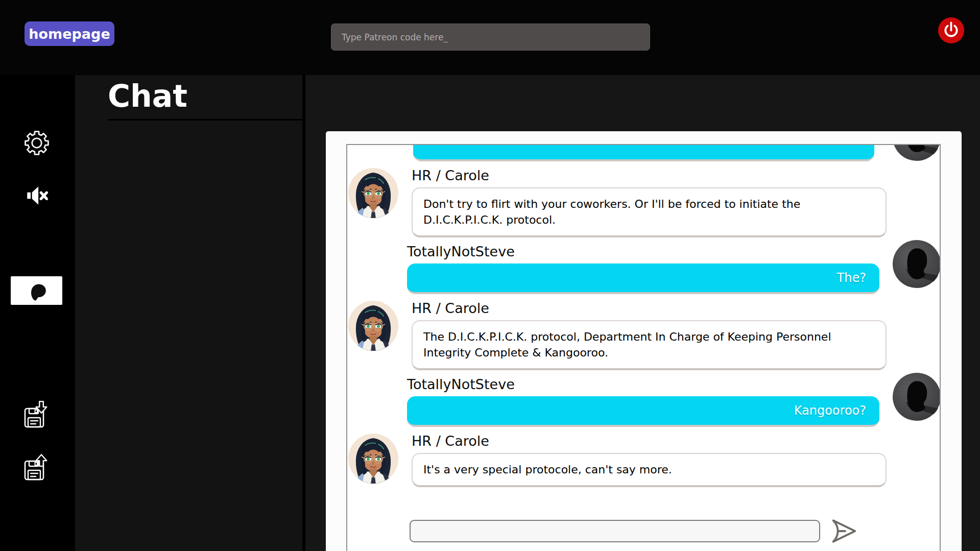 The width and height of the screenshot is (980, 551). What do you see at coordinates (37, 196) in the screenshot?
I see `sound-muted-icon` at bounding box center [37, 196].